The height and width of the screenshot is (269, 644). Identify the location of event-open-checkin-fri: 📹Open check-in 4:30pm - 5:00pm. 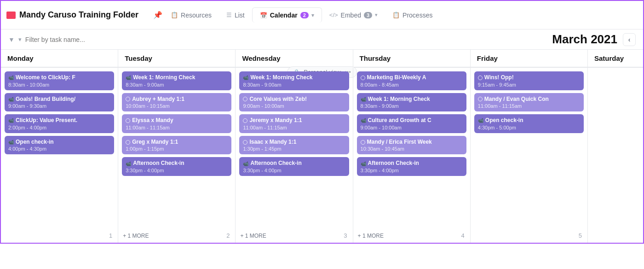
(529, 123).